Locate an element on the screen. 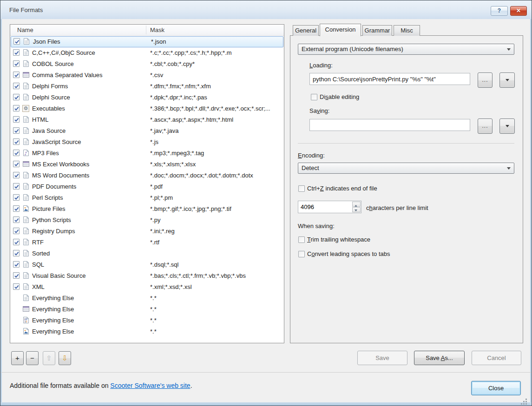 This screenshot has width=532, height=406. column-separator is located at coordinates (146, 30).